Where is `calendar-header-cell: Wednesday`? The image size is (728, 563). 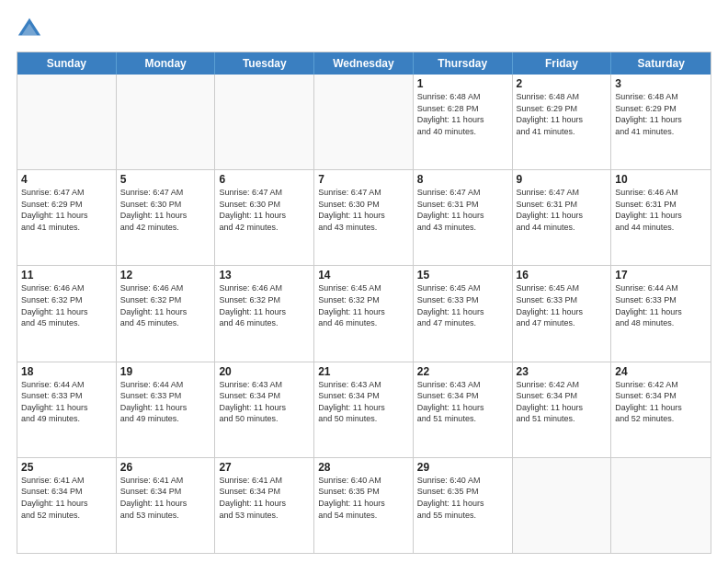 calendar-header-cell: Wednesday is located at coordinates (364, 63).